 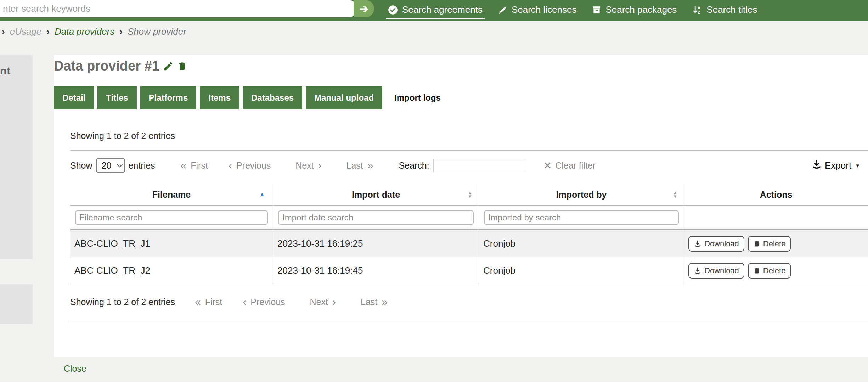 What do you see at coordinates (699, 12) in the screenshot?
I see `svg-text: Z` at bounding box center [699, 12].